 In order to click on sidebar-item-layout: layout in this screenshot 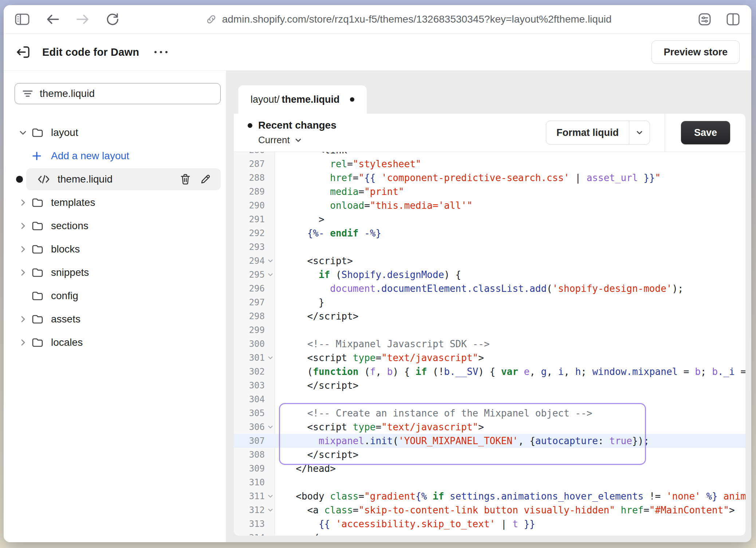, I will do `click(118, 133)`.